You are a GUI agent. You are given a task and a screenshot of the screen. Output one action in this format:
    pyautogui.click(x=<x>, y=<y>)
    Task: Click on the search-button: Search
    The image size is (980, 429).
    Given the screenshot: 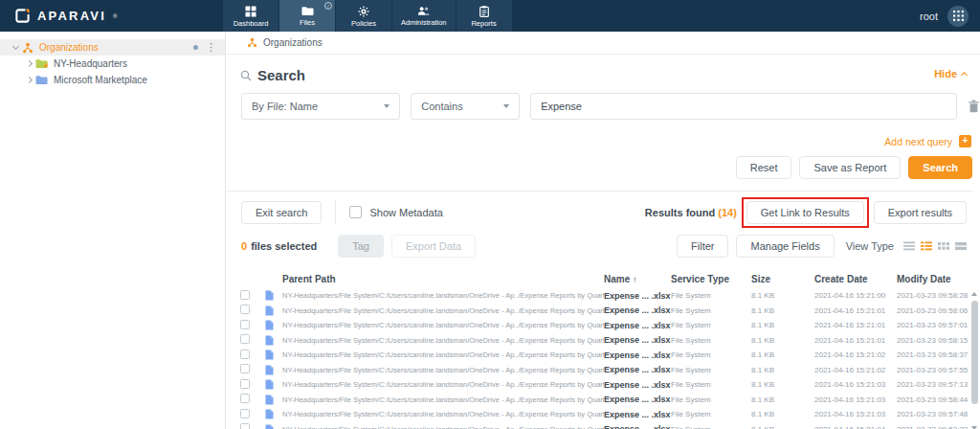 What is the action you would take?
    pyautogui.click(x=940, y=168)
    